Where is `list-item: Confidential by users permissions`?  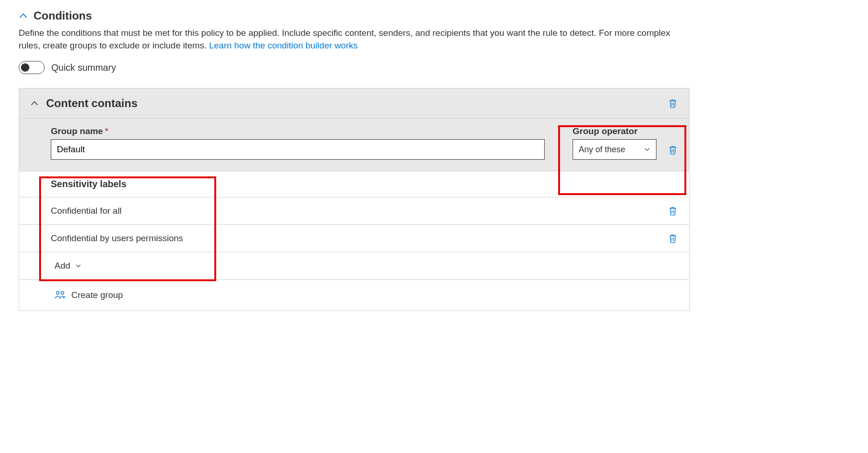 list-item: Confidential by users permissions is located at coordinates (354, 238).